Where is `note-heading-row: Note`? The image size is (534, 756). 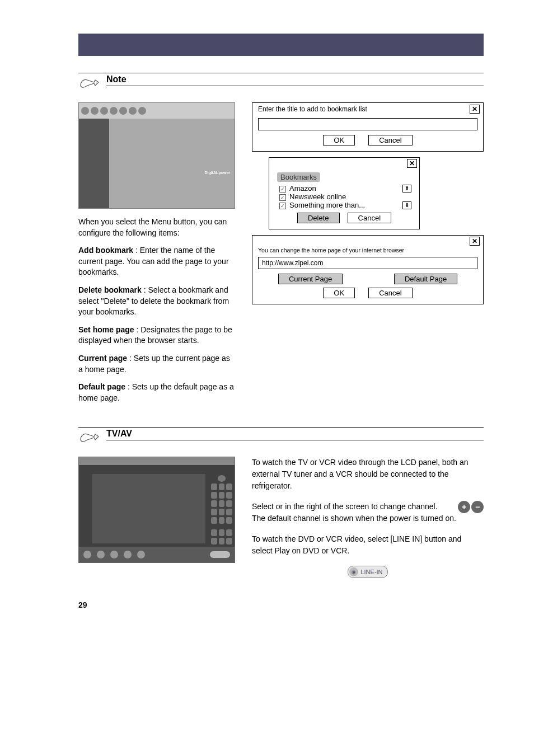
note-heading-row: Note is located at coordinates (281, 83).